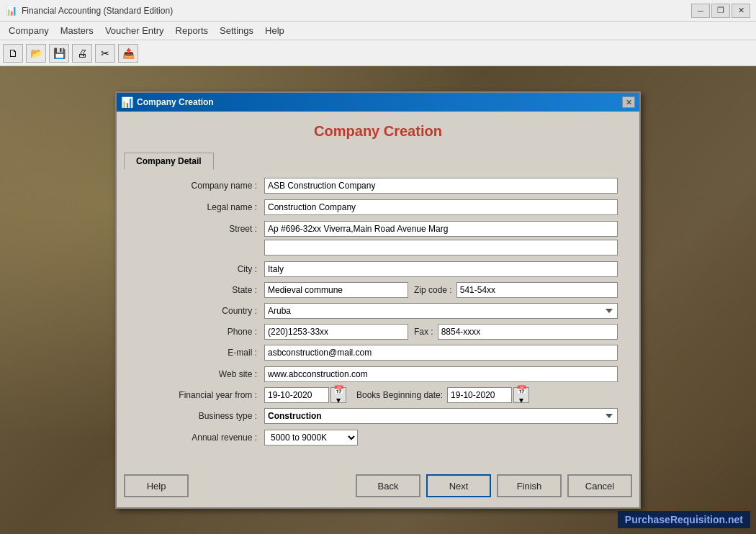 The image size is (756, 534). Describe the element at coordinates (537, 290) in the screenshot. I see `zip-code-input` at that location.